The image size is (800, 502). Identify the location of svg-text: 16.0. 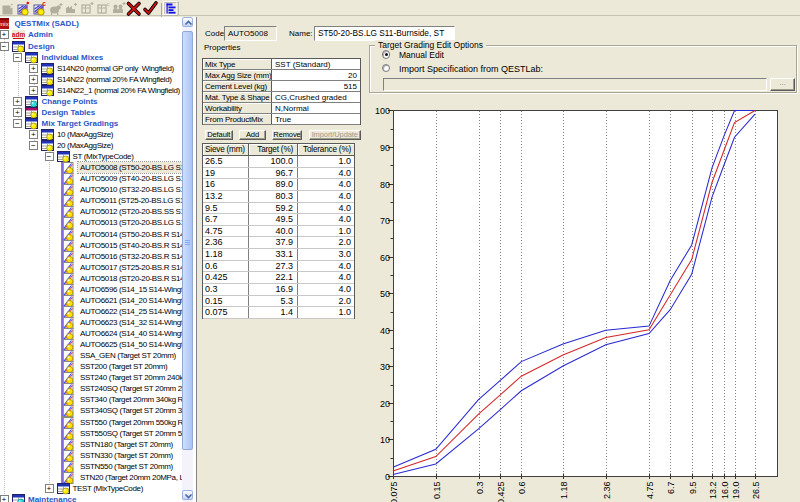
(725, 491).